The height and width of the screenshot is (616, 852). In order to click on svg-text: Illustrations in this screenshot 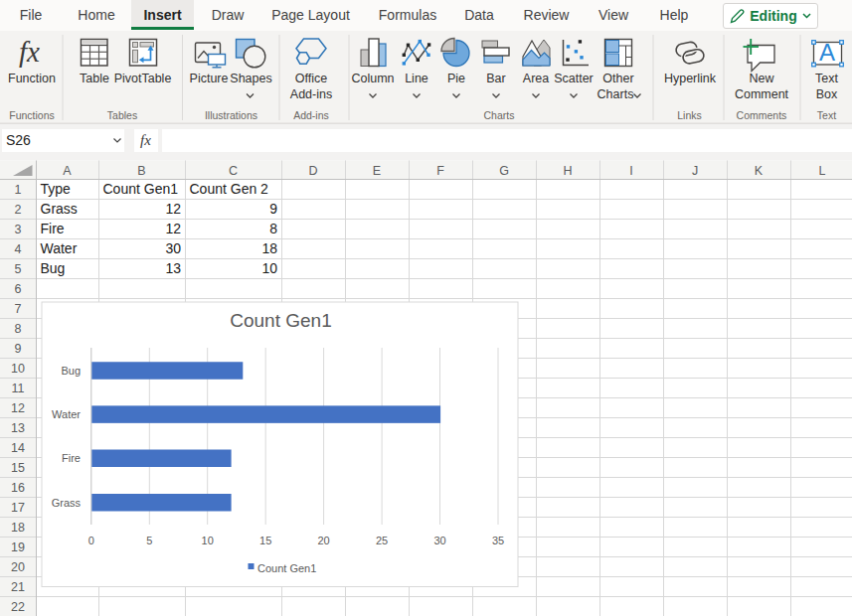, I will do `click(231, 115)`.